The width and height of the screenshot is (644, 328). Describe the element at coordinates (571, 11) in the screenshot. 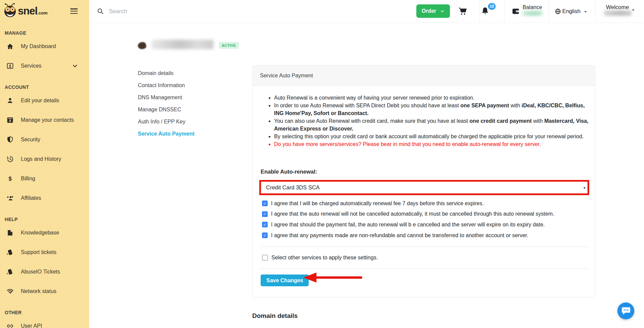

I see `language-selector: English` at that location.